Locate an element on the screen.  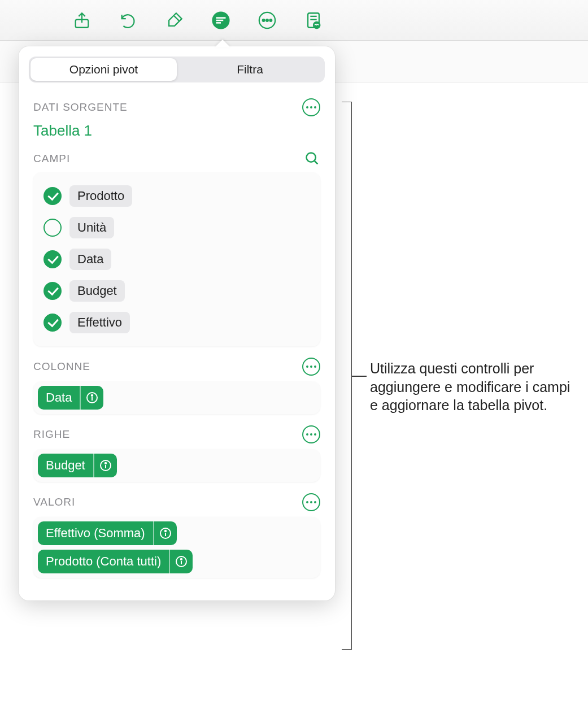
undo-icon is located at coordinates (128, 20).